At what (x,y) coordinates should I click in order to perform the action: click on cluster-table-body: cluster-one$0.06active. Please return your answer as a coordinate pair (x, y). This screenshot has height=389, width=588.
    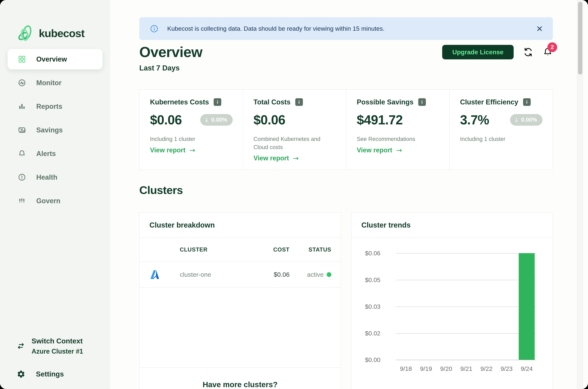
    Looking at the image, I should click on (240, 275).